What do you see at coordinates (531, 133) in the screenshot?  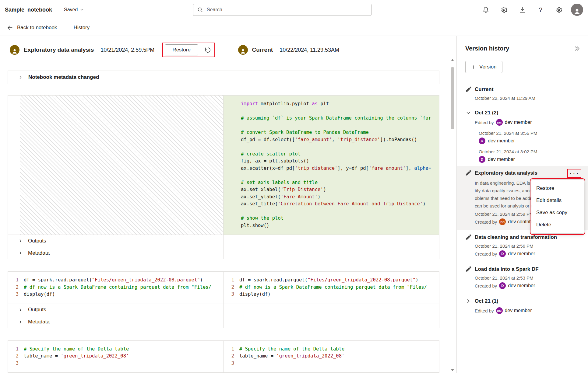 I see `version-entry-date: October 21, 2024 at 3:56 PM` at bounding box center [531, 133].